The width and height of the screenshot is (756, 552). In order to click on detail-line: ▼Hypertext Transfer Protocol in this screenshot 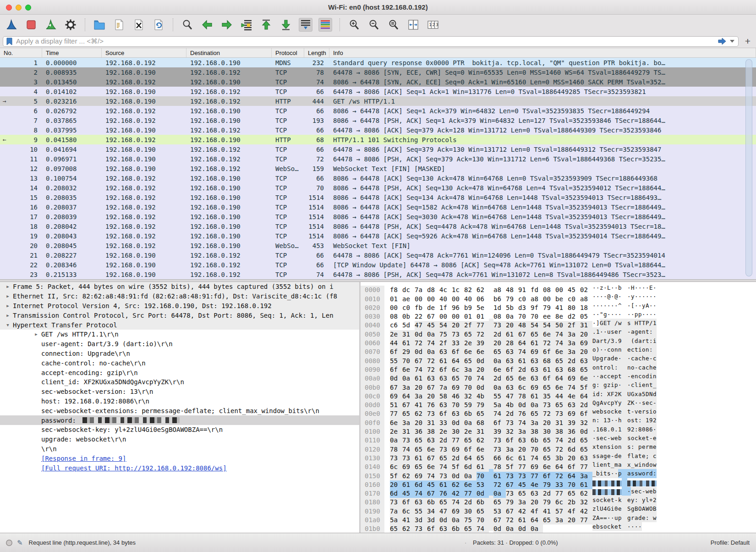, I will do `click(180, 325)`.